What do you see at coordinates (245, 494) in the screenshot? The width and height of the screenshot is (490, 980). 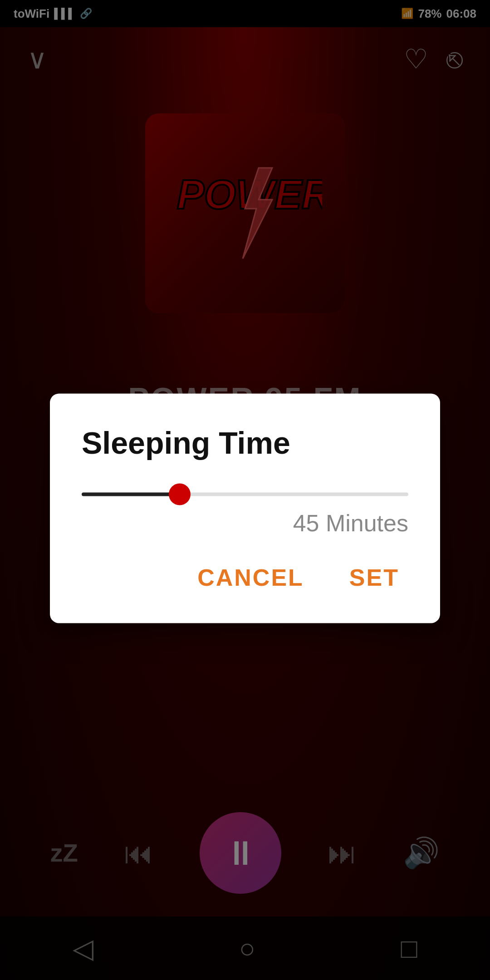 I see `sleep-timer-slider-container` at bounding box center [245, 494].